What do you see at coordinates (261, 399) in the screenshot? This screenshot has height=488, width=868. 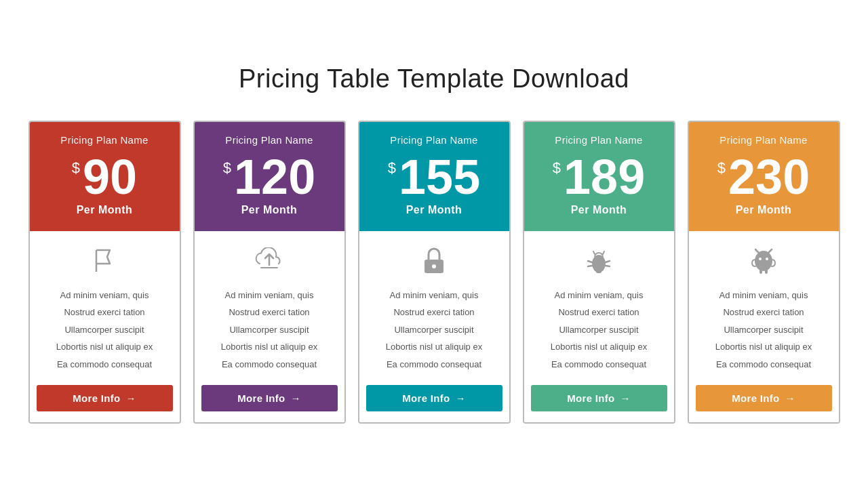 I see `more-info-label-2: More Info` at bounding box center [261, 399].